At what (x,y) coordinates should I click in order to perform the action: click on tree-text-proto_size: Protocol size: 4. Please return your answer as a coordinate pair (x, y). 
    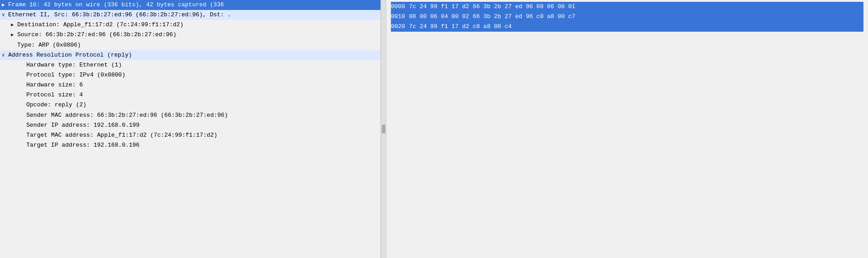
    Looking at the image, I should click on (54, 95).